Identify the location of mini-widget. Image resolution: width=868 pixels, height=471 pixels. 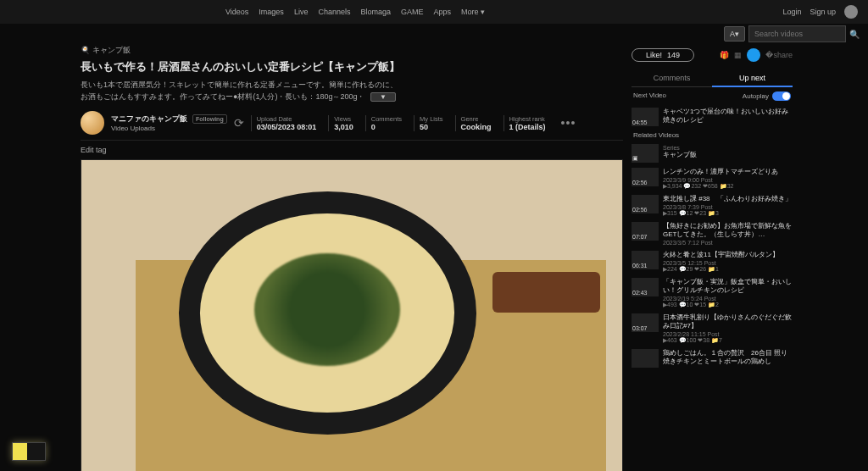
(29, 452).